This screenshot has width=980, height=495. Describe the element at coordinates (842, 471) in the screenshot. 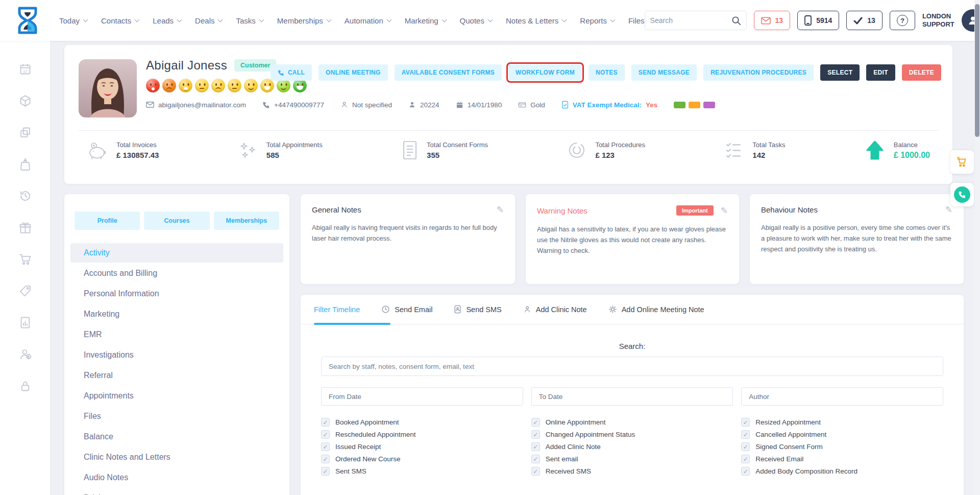

I see `filter-added-body-composition-record: Added Body Composition Record` at that location.